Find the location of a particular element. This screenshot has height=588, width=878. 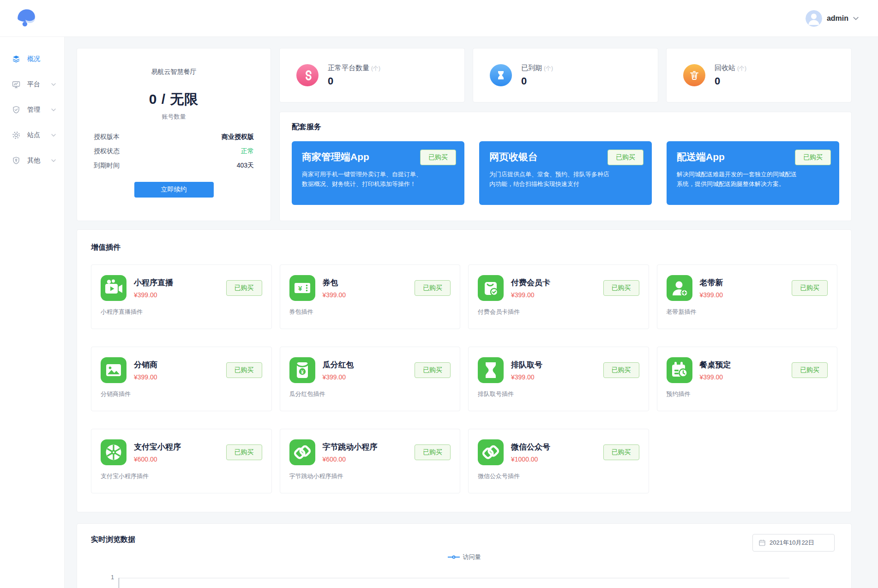

stat-card-recycle-bin: 回收站(个) 0 is located at coordinates (759, 75).